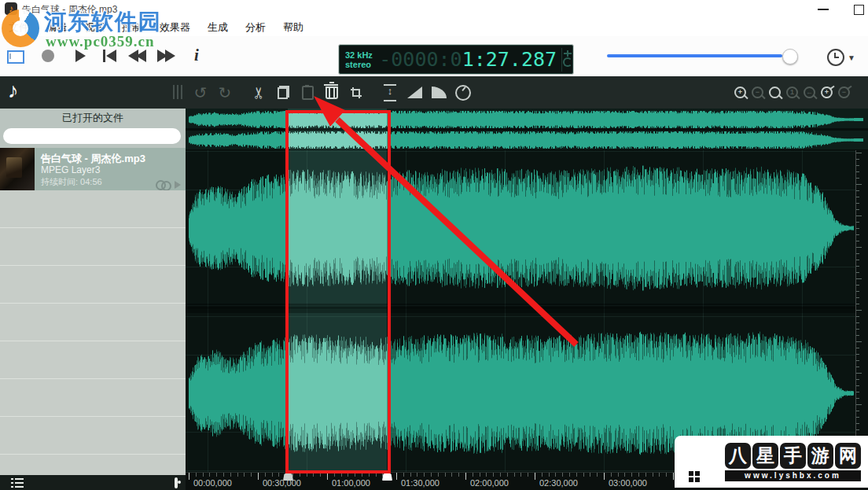 This screenshot has height=490, width=868. I want to click on copy-icon, so click(283, 93).